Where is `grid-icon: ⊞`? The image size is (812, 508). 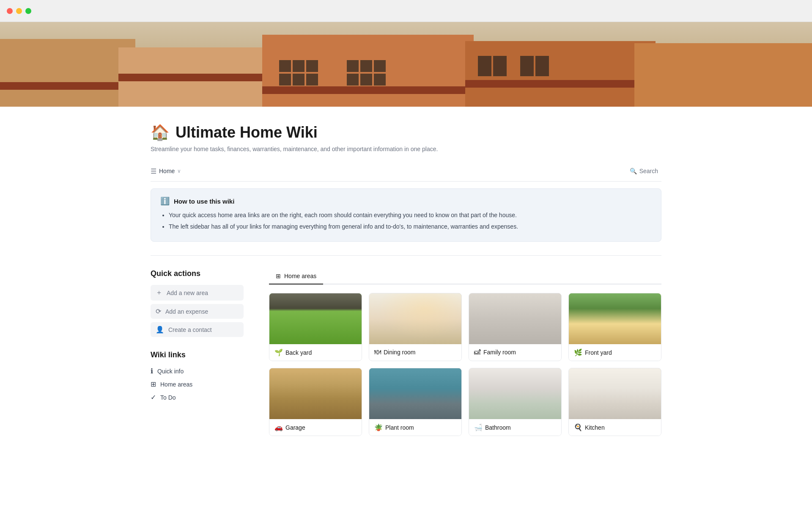
grid-icon: ⊞ is located at coordinates (153, 384).